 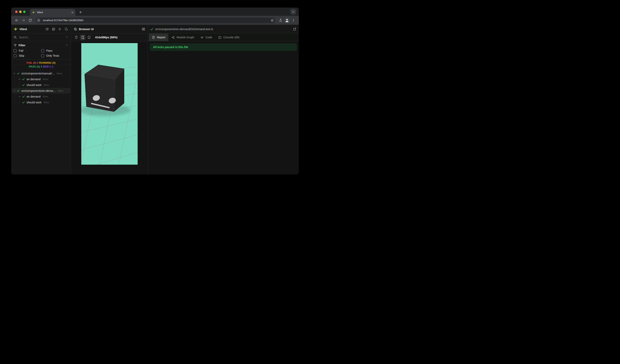 I want to click on clear-filter-icon, so click(x=67, y=45).